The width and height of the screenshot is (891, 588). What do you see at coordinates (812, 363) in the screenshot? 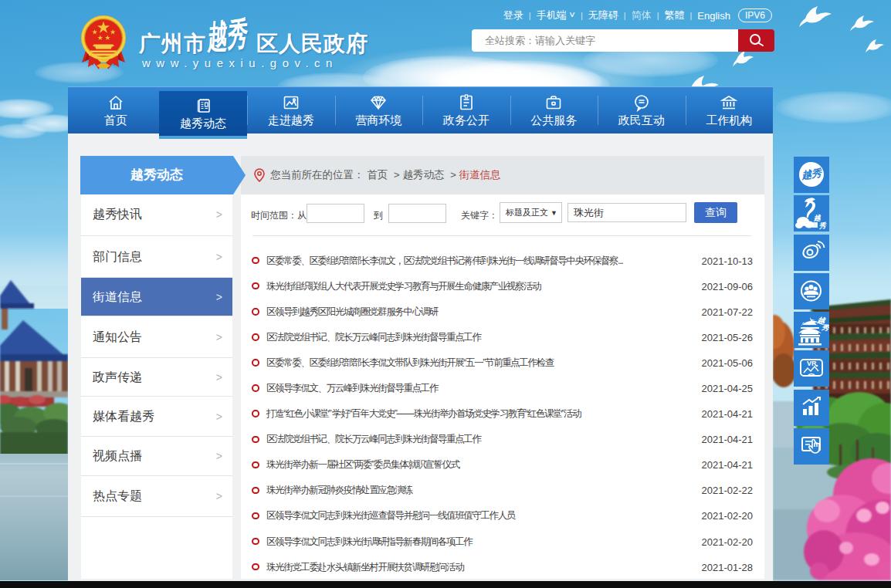
I see `svg-text: VR` at bounding box center [812, 363].